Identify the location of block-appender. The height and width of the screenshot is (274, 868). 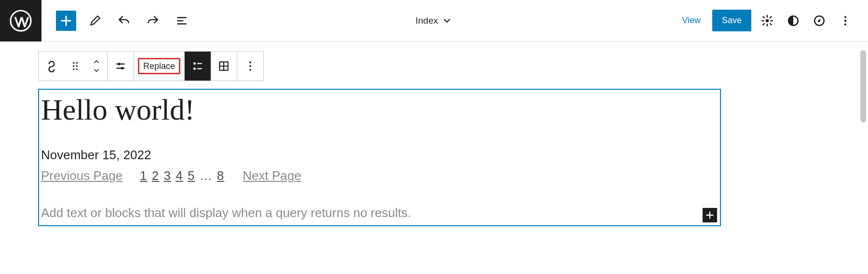
(710, 215).